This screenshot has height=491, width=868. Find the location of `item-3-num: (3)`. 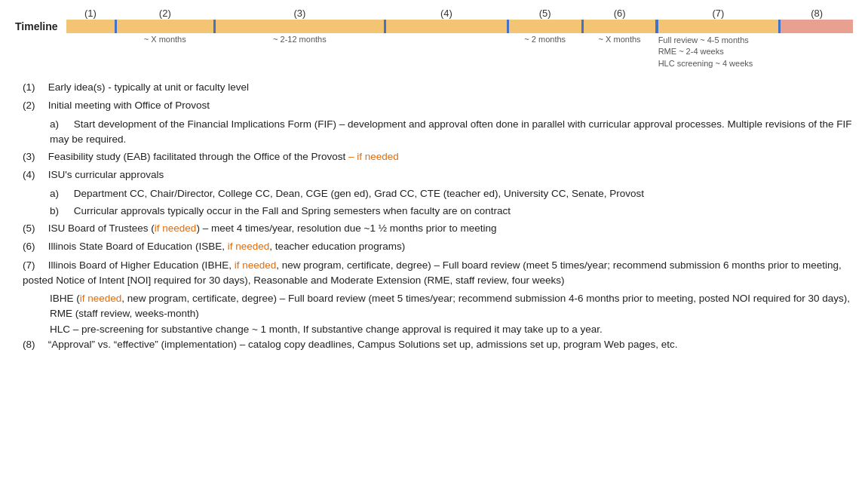

item-3-num: (3) is located at coordinates (34, 157).